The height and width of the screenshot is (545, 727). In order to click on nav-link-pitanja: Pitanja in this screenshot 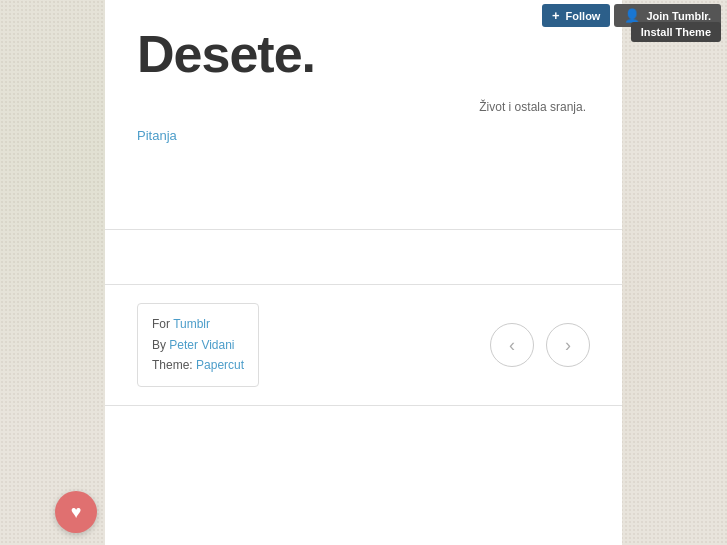, I will do `click(157, 136)`.